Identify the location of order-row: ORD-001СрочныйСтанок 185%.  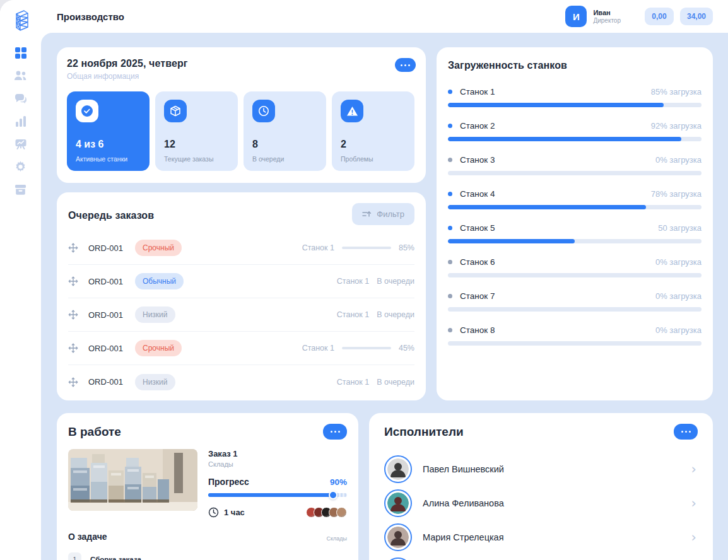
(241, 248).